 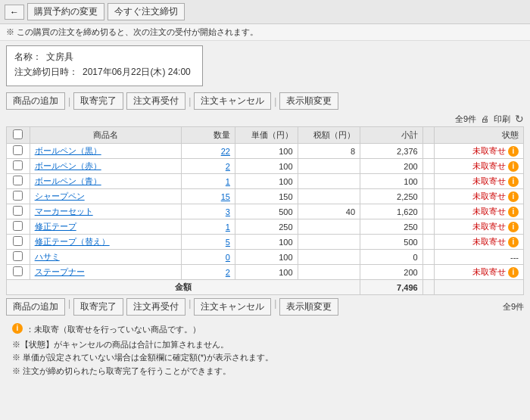 What do you see at coordinates (73, 241) in the screenshot?
I see `product-link: 修正テープ（替え）` at bounding box center [73, 241].